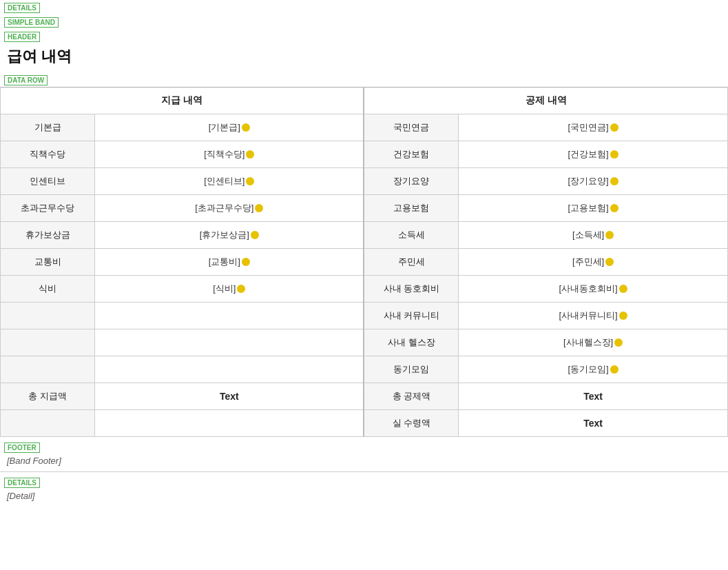 This screenshot has width=728, height=570. Describe the element at coordinates (364, 7) in the screenshot. I see `details-badge-top: DETAILS` at that location.